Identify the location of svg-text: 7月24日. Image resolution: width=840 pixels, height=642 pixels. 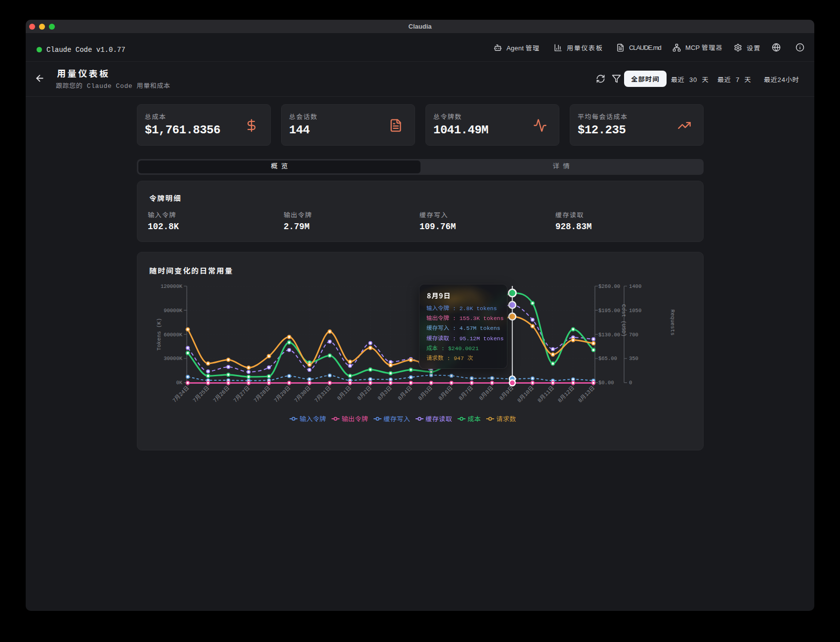
(181, 395).